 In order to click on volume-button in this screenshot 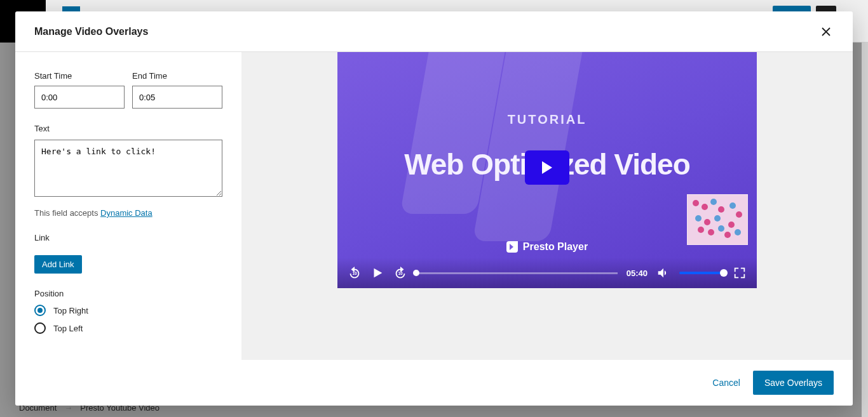, I will do `click(663, 273)`.